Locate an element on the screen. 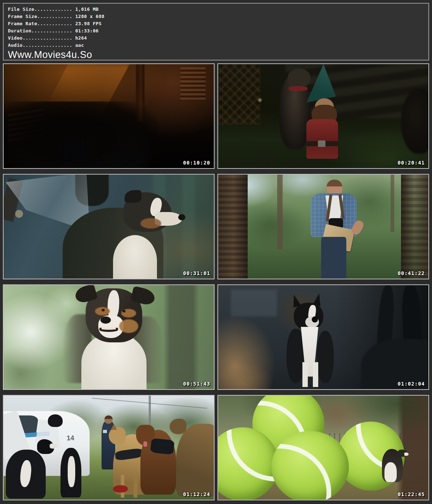 The image size is (432, 504). info-label: Duration is located at coordinates (19, 31).